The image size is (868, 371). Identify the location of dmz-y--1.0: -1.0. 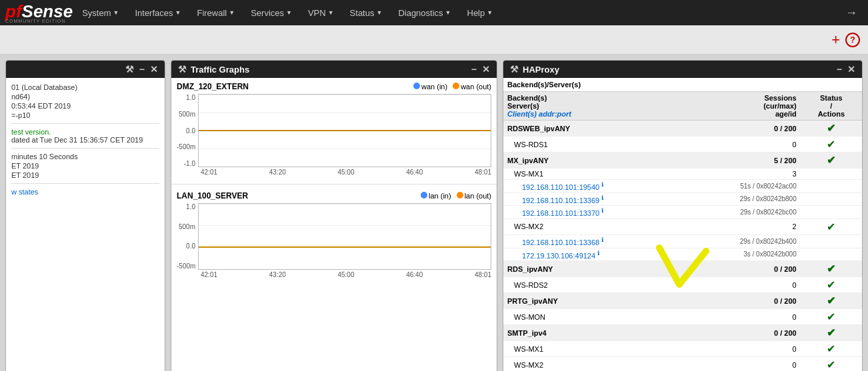
(186, 164).